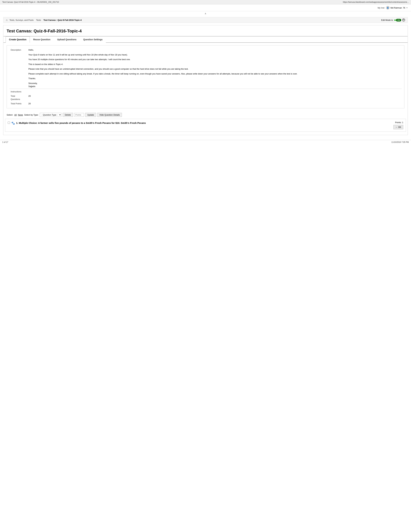  I want to click on desc-para-7: Sincerely,Sajjadu, so click(214, 85).